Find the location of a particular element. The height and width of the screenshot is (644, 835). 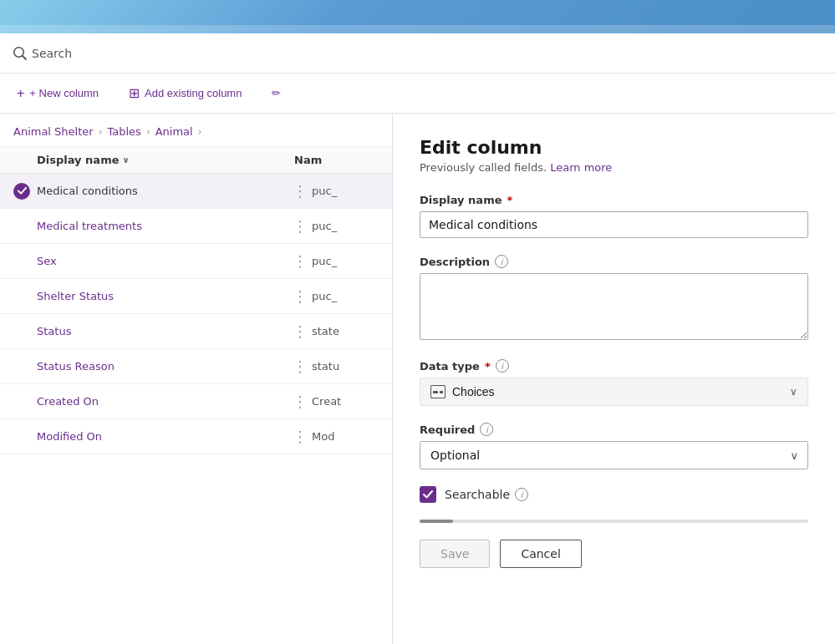

searchable-label: Searchable i is located at coordinates (486, 494).